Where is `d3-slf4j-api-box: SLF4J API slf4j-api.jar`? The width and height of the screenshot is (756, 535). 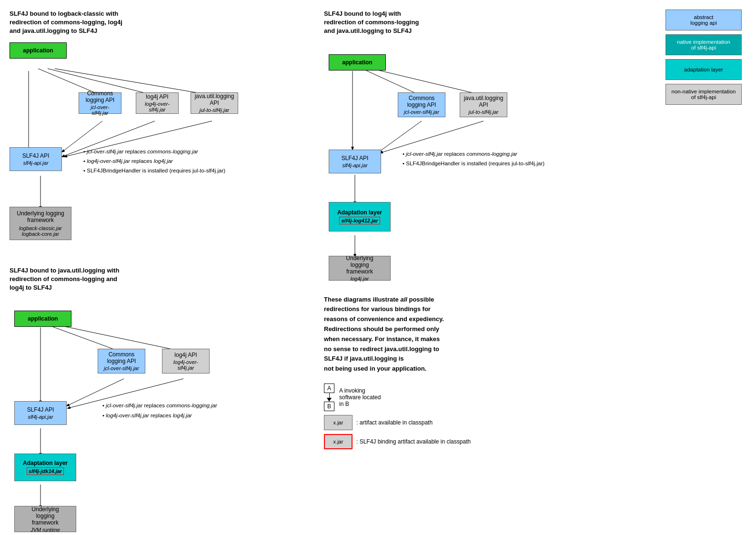
d3-slf4j-api-box: SLF4J API slf4j-api.jar is located at coordinates (355, 162).